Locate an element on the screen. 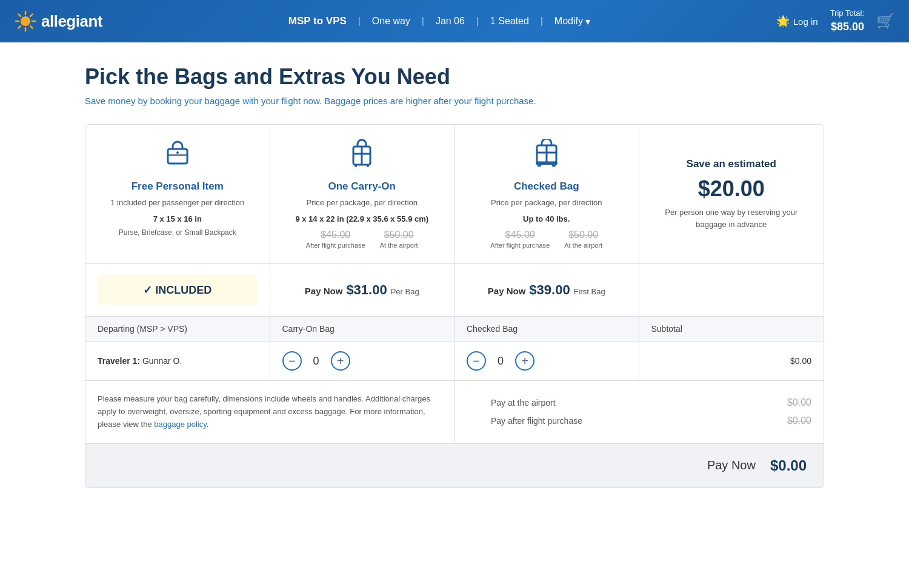 The width and height of the screenshot is (909, 588). route-arrow: to is located at coordinates (320, 21).